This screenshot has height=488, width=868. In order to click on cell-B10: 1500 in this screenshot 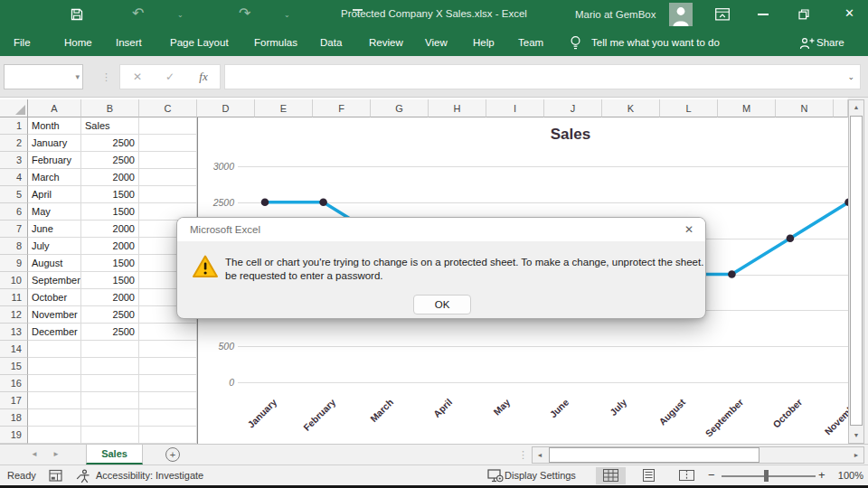, I will do `click(110, 280)`.